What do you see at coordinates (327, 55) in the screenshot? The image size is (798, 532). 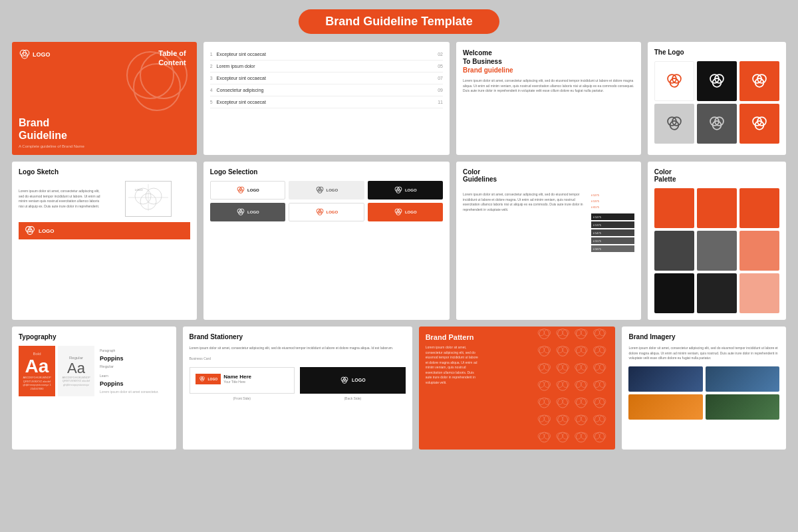 I see `toc-item: 1Excepteur sint occaecat 02` at bounding box center [327, 55].